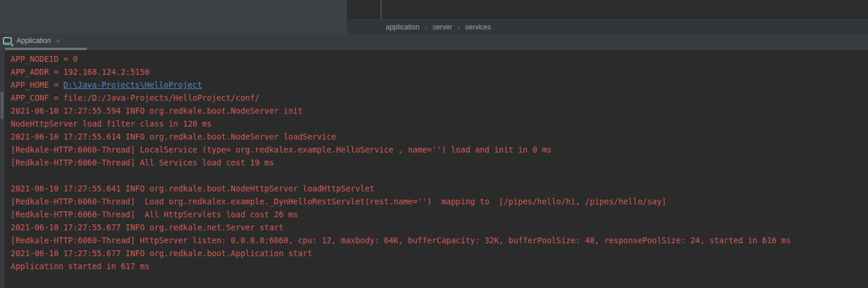 The image size is (868, 288). What do you see at coordinates (132, 85) in the screenshot?
I see `console-file-link: D:\Java-Projects\HelloProject` at bounding box center [132, 85].